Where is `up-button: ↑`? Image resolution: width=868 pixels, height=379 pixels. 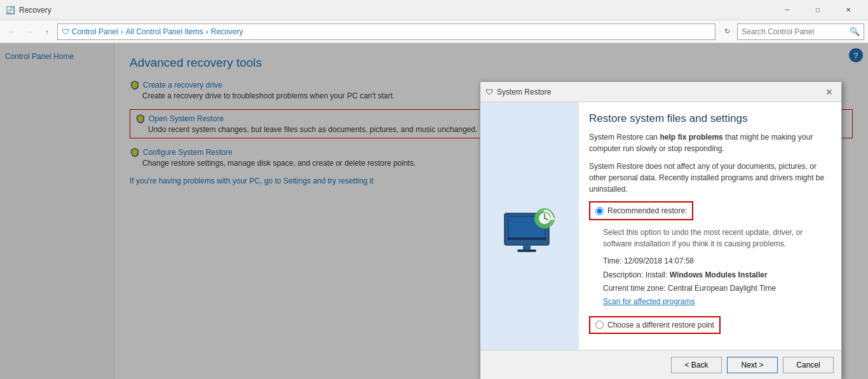 up-button: ↑ is located at coordinates (47, 32).